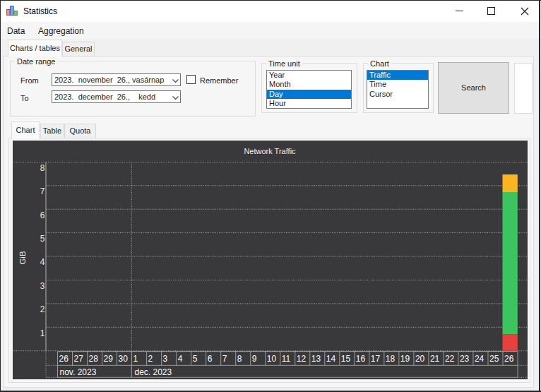 The image size is (541, 392). I want to click on svg-text: 18, so click(391, 359).